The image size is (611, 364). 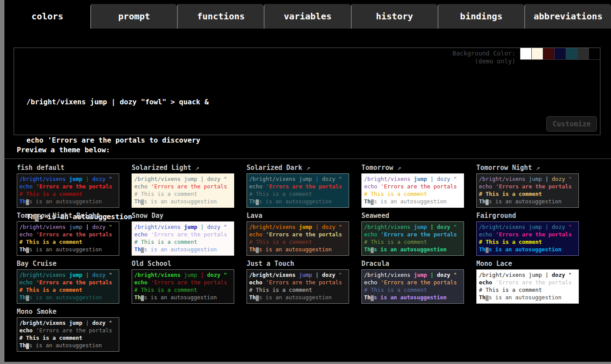 What do you see at coordinates (526, 54) in the screenshot?
I see `bg-swatch-white` at bounding box center [526, 54].